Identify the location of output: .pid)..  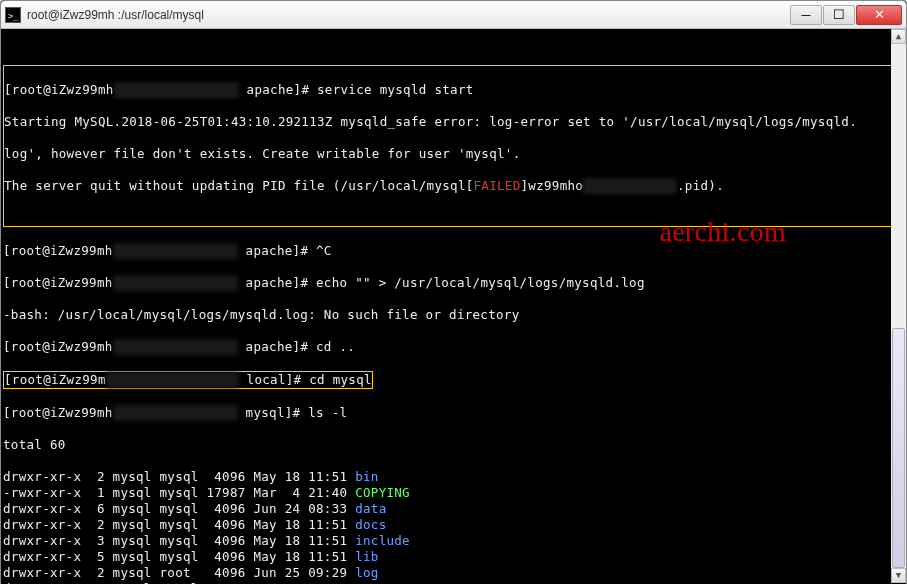
(700, 186).